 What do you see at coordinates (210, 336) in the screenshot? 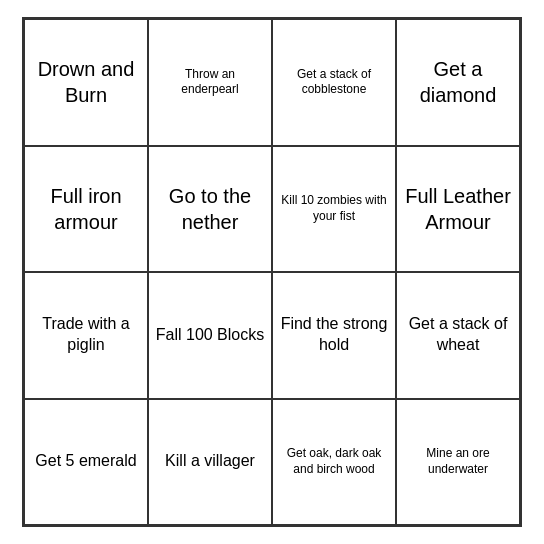
I see `bingo-cell-9: Fall 100 Blocks` at bounding box center [210, 336].